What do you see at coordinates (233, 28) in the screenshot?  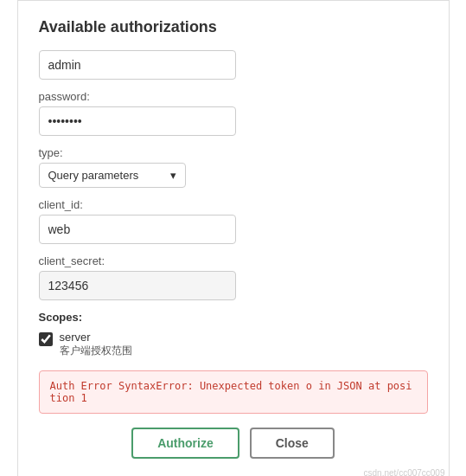 I see `modal-title: Available authorizations` at bounding box center [233, 28].